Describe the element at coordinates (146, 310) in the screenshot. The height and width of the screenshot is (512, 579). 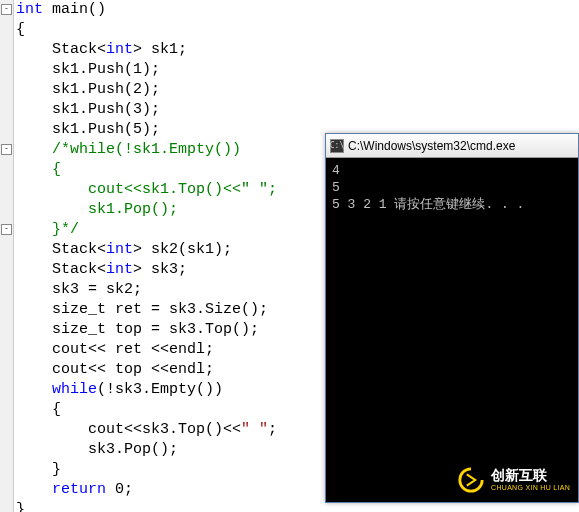
I see `code-line: size_t ret = sk3.Size();` at that location.